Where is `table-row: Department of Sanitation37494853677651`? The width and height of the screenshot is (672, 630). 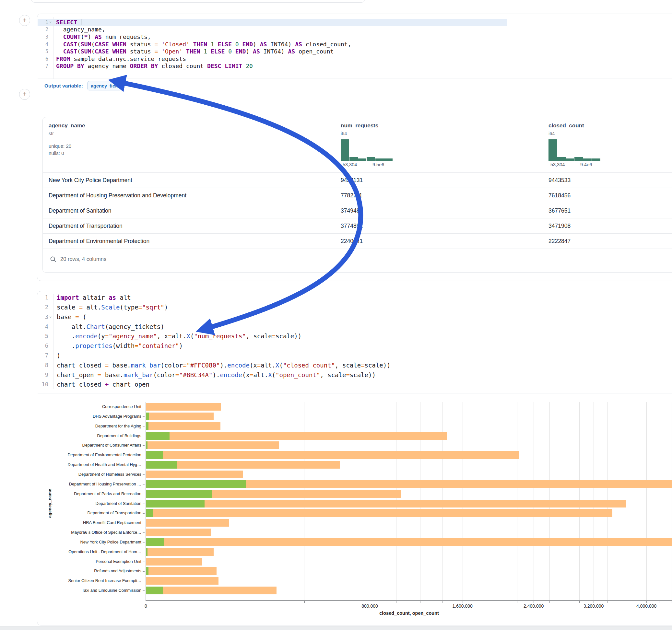
table-row: Department of Sanitation37494853677651 is located at coordinates (358, 211).